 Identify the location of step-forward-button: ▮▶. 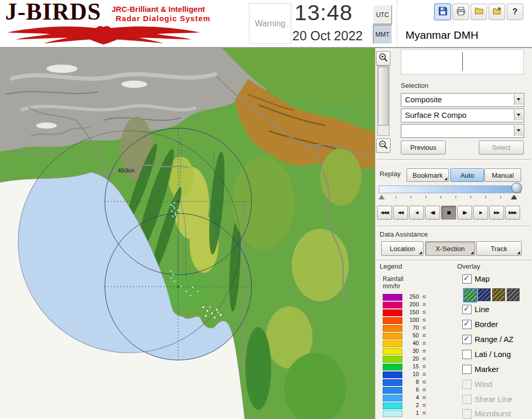
(465, 213).